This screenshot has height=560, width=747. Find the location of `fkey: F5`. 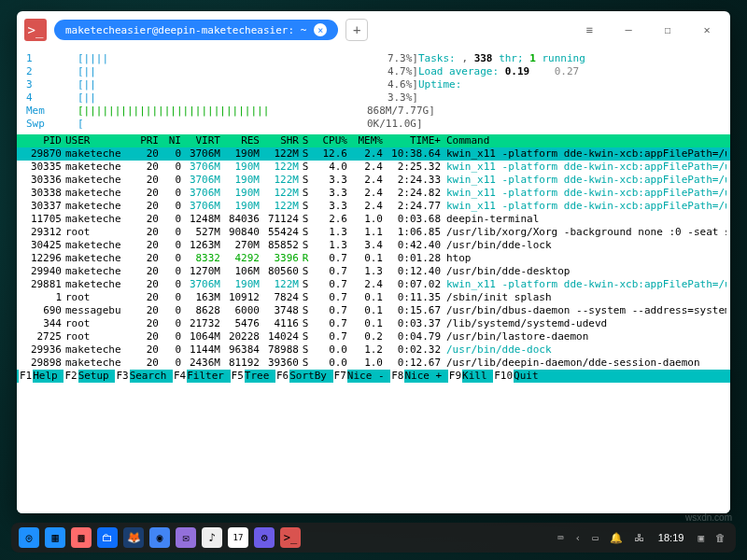

fkey: F5 is located at coordinates (237, 376).